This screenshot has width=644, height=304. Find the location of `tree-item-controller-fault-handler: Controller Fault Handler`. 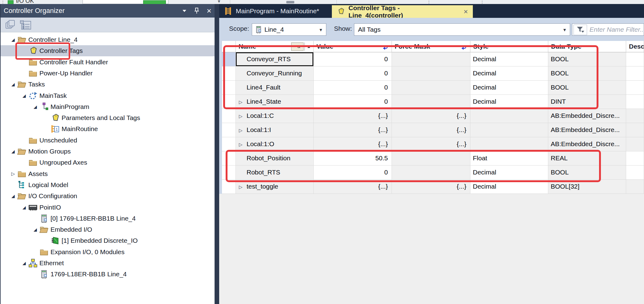

tree-item-controller-fault-handler: Controller Fault Handler is located at coordinates (108, 62).